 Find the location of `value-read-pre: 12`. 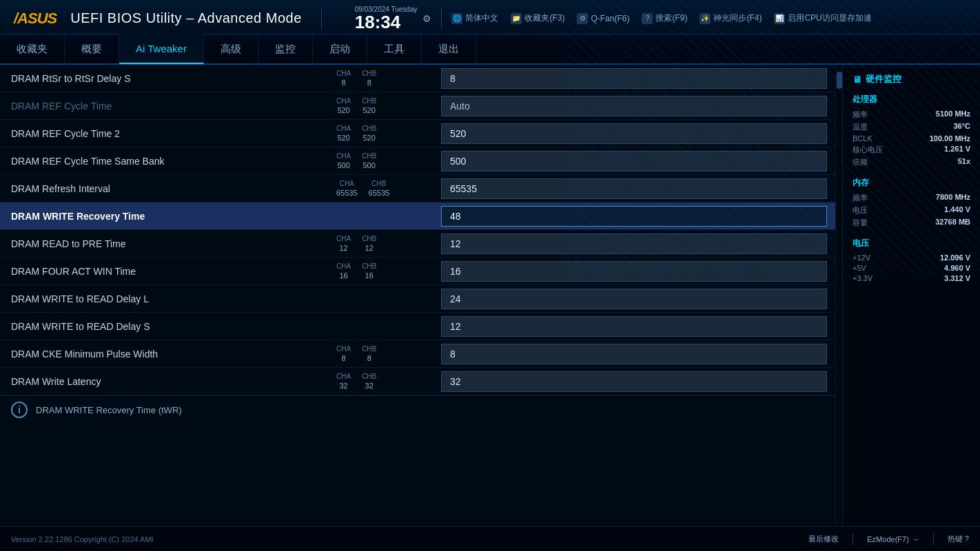

value-read-pre: 12 is located at coordinates (634, 244).